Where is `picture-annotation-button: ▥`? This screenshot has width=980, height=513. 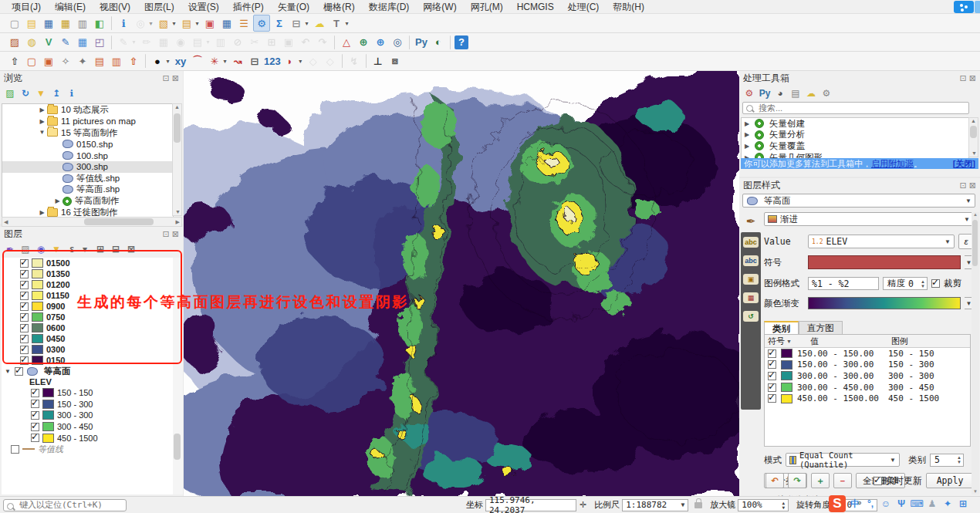
picture-annotation-button: ▥ is located at coordinates (117, 61).